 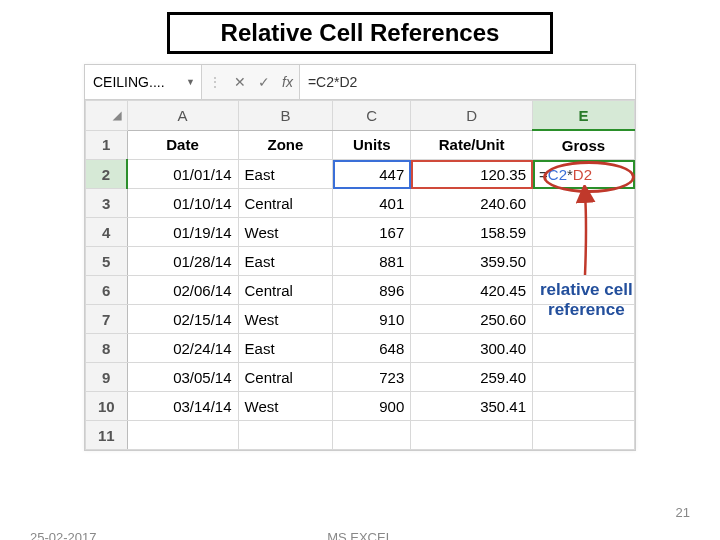 What do you see at coordinates (372, 116) in the screenshot?
I see `col-head-c: C` at bounding box center [372, 116].